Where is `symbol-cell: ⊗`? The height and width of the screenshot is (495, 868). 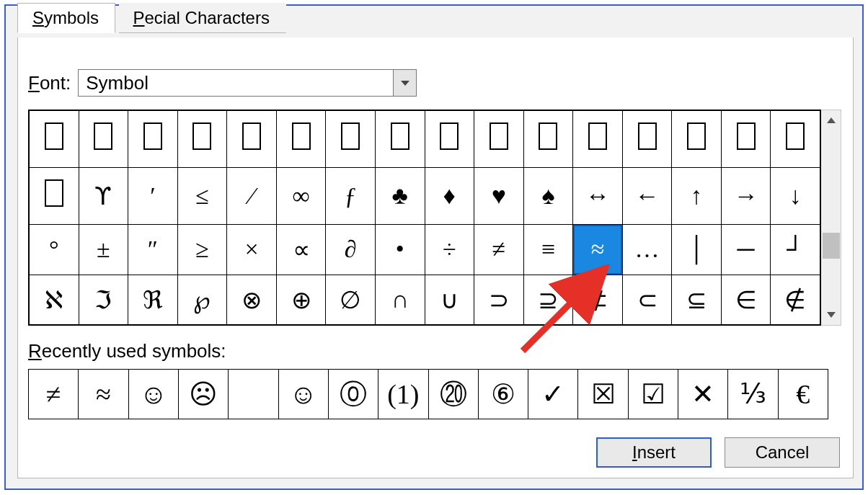
symbol-cell: ⊗ is located at coordinates (252, 300).